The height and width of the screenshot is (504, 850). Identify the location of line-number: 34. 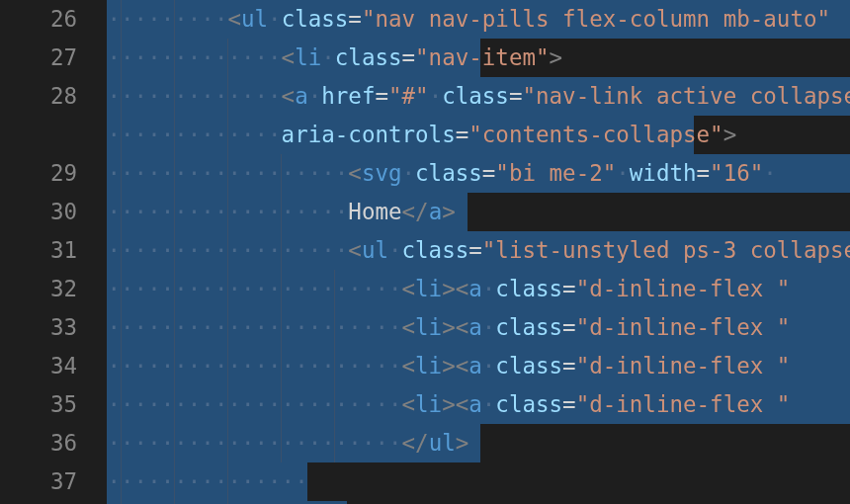
(39, 366).